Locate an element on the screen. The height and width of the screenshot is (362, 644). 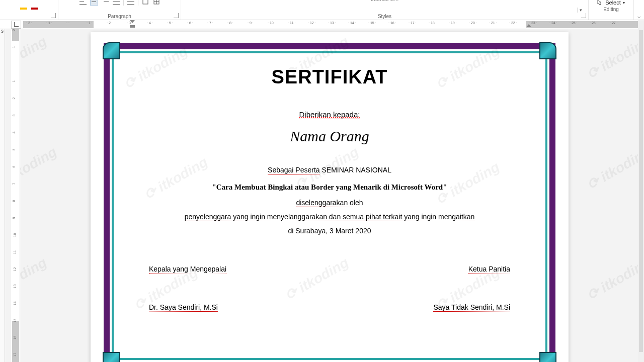
editing-section: Select ▾ Editing is located at coordinates (611, 10).